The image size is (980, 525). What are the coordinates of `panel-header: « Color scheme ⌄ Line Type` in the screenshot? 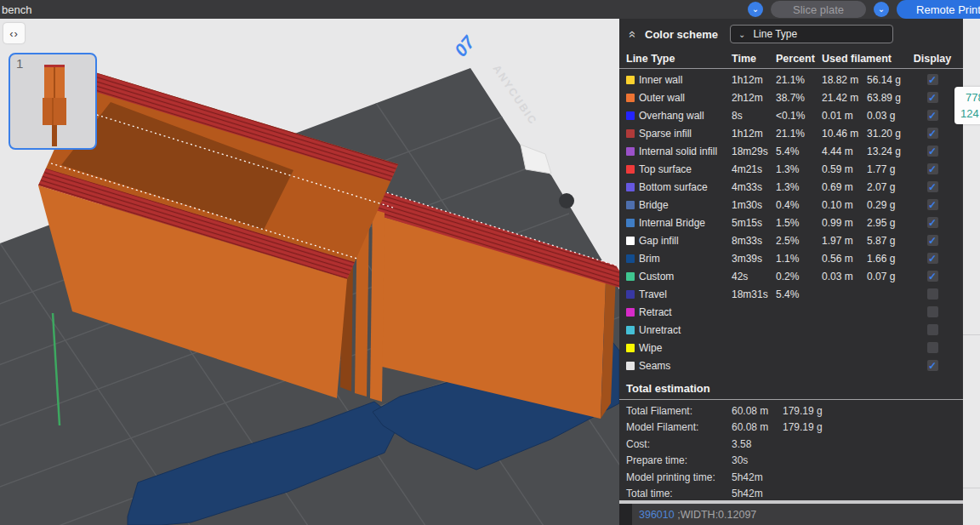 It's located at (791, 34).